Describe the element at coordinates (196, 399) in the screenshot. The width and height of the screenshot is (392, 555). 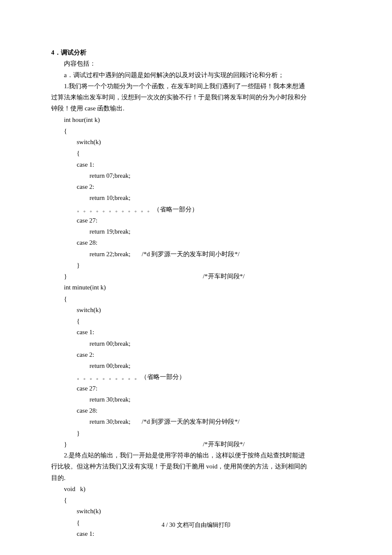
I see `code-min-ret27: return 30;break;` at that location.